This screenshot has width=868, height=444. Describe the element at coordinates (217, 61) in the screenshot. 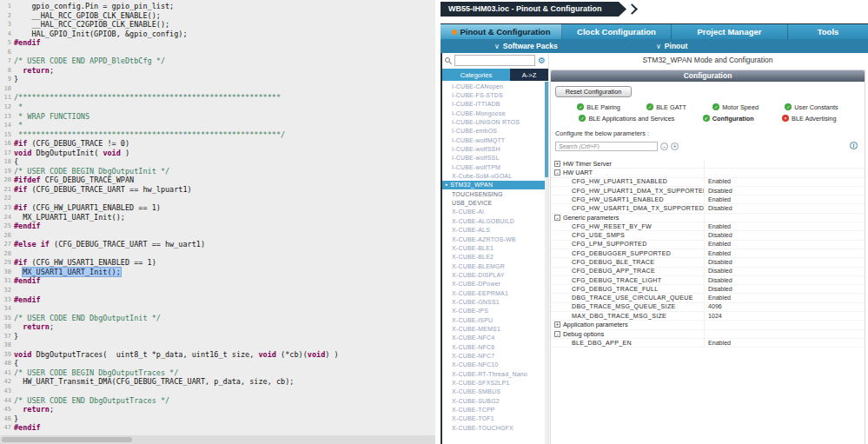

I see `code-line: 7/* USER CODE END APPD_BleDtbCfg */` at that location.